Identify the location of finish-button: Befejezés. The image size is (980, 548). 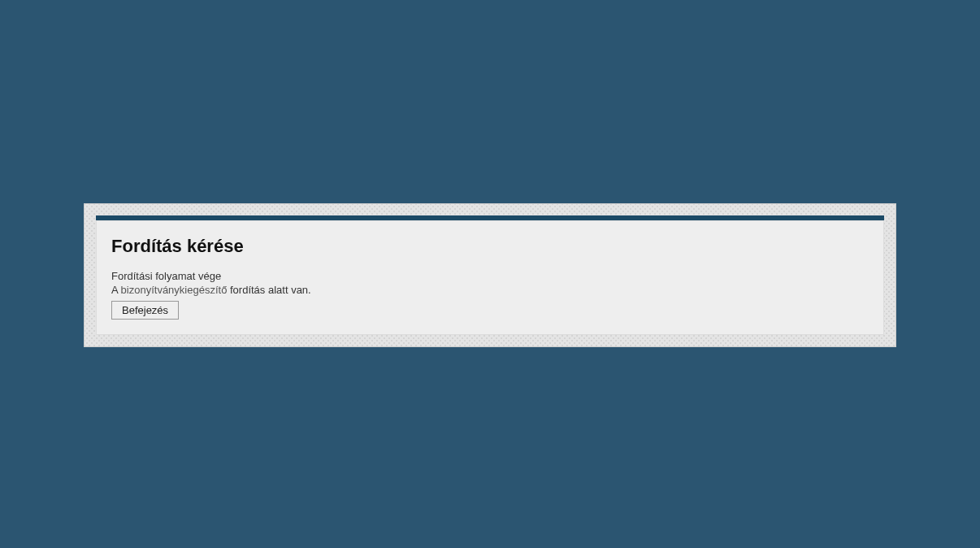
(145, 311).